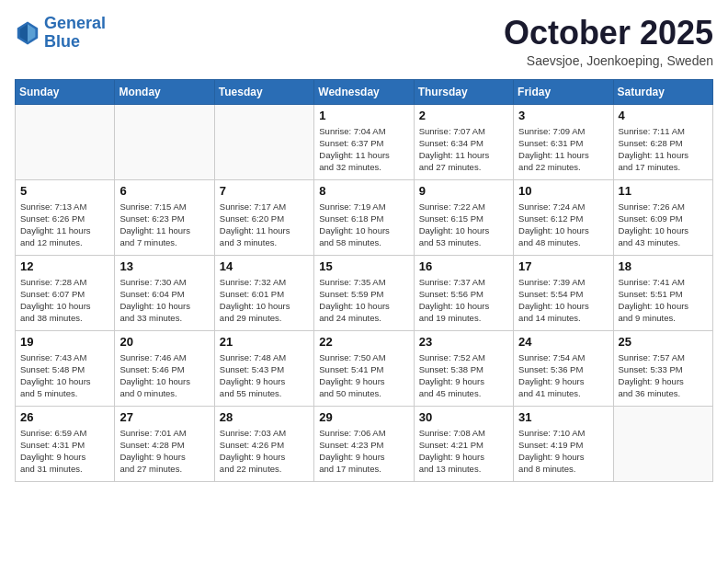 The height and width of the screenshot is (563, 728). I want to click on day-info: Sunrise: 7:41 AM Sunset: 5:51 PM Dayligh…, so click(664, 300).